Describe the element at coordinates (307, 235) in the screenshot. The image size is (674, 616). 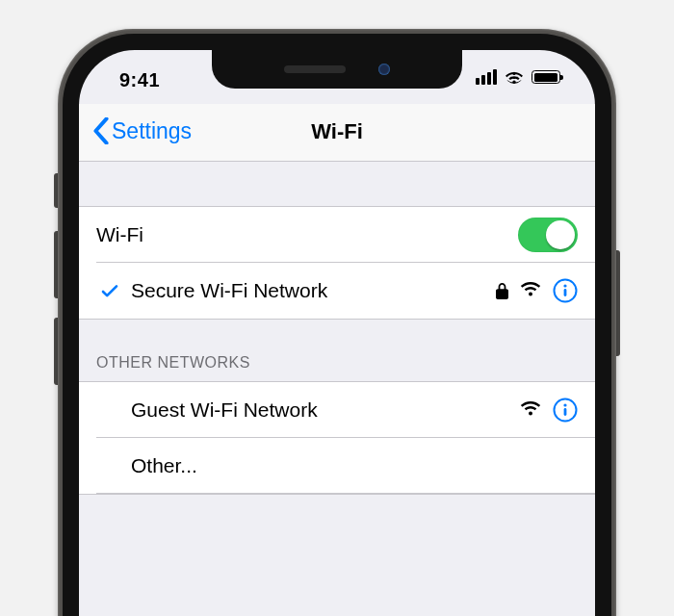
I see `wifi-toggle-label: Wi-Fi` at that location.